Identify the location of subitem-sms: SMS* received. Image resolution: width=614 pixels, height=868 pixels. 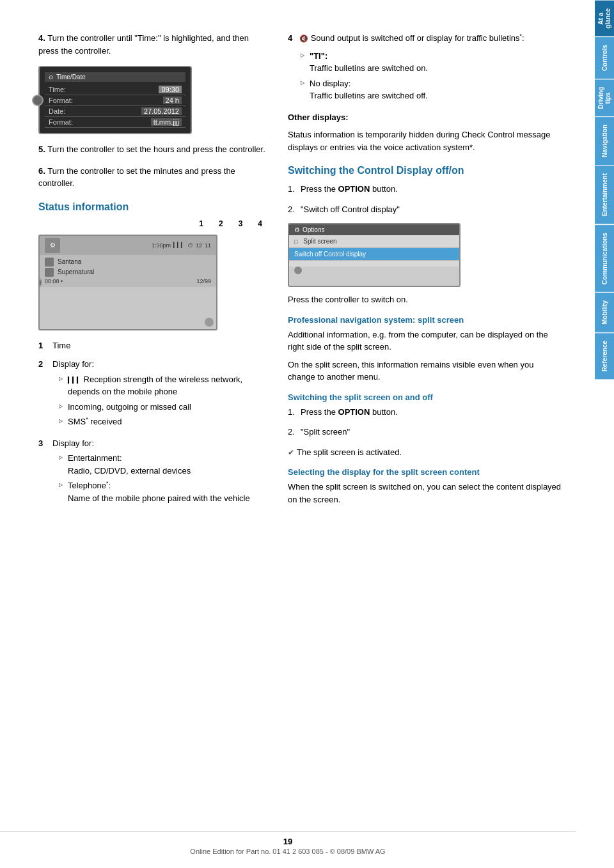
(164, 422).